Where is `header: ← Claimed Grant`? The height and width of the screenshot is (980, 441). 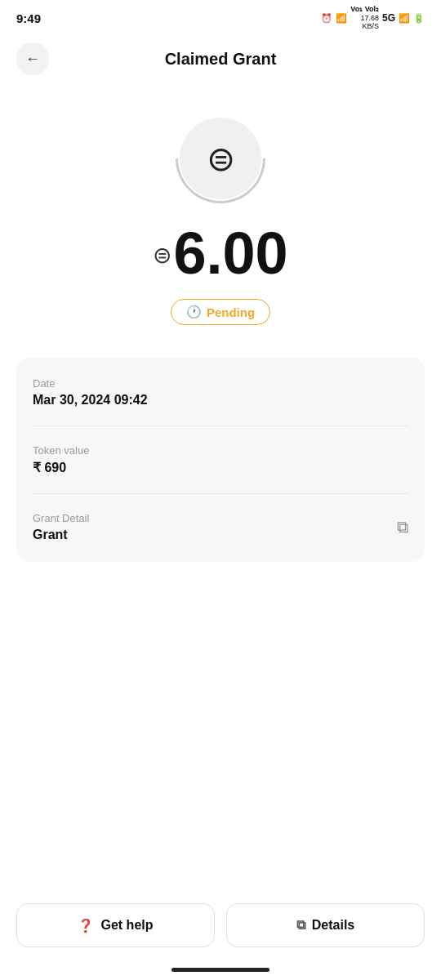
header: ← Claimed Grant is located at coordinates (220, 59).